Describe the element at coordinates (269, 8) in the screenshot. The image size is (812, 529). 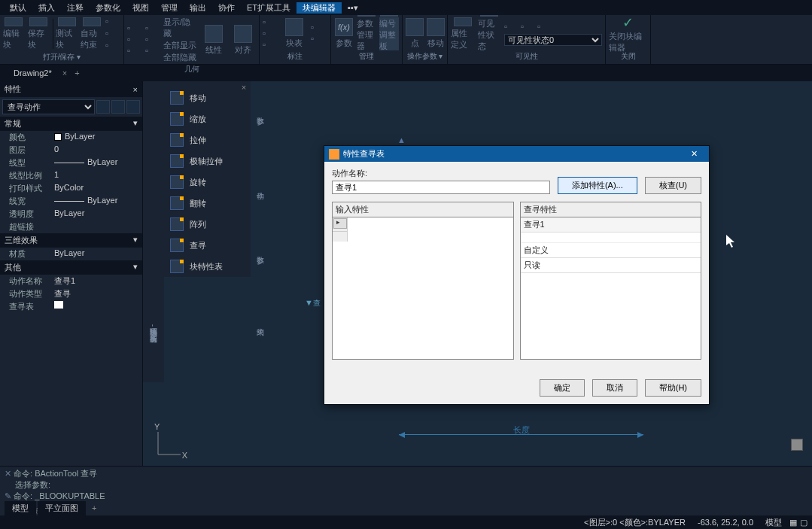
I see `menu-item: ET扩展工具` at that location.